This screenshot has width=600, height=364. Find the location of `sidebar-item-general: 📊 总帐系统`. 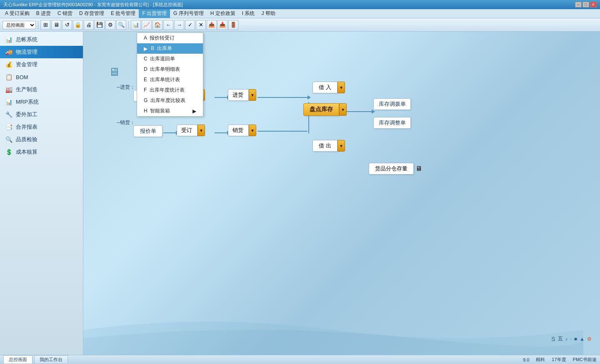

sidebar-item-general: 📊 总帐系统 is located at coordinates (42, 40).